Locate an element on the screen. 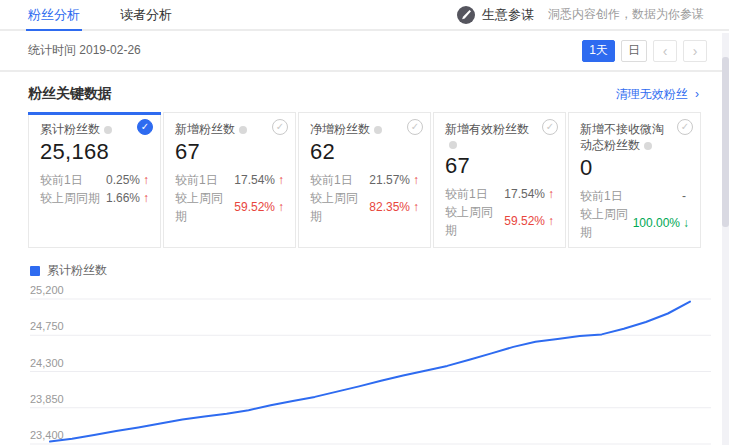 This screenshot has height=445, width=729. metric-card: ✓ 净增粉丝数 62 较前1日21.57%↑较上周同期82.35%↑ is located at coordinates (364, 180).